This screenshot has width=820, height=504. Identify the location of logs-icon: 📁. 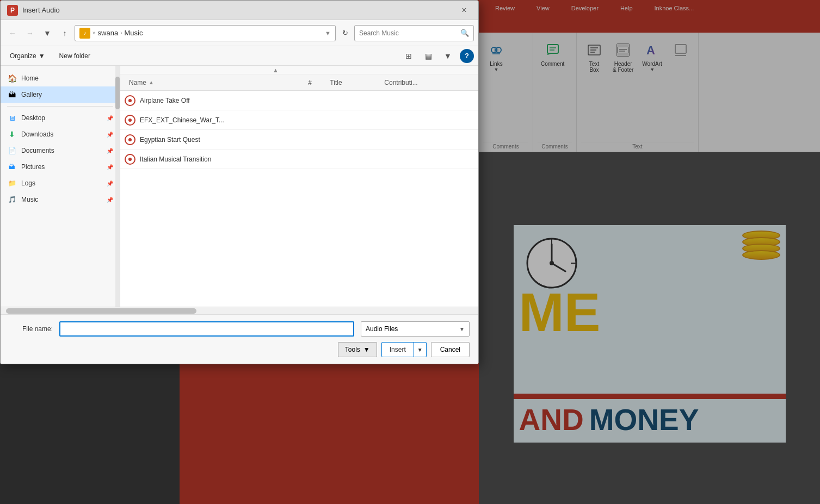
(12, 183).